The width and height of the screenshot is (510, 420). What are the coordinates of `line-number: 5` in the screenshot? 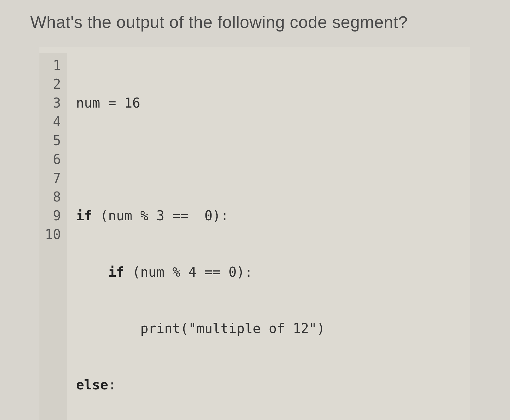 It's located at (53, 141).